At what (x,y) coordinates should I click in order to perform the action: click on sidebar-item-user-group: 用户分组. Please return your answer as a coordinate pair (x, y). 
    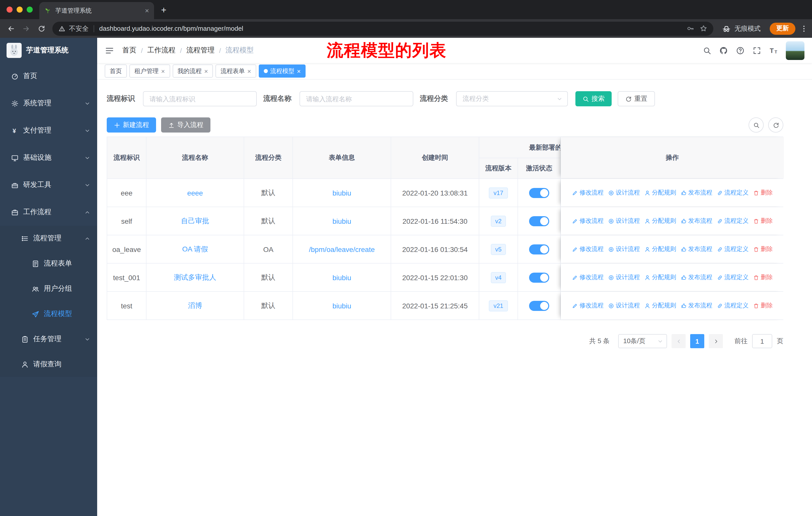
    Looking at the image, I should click on (49, 289).